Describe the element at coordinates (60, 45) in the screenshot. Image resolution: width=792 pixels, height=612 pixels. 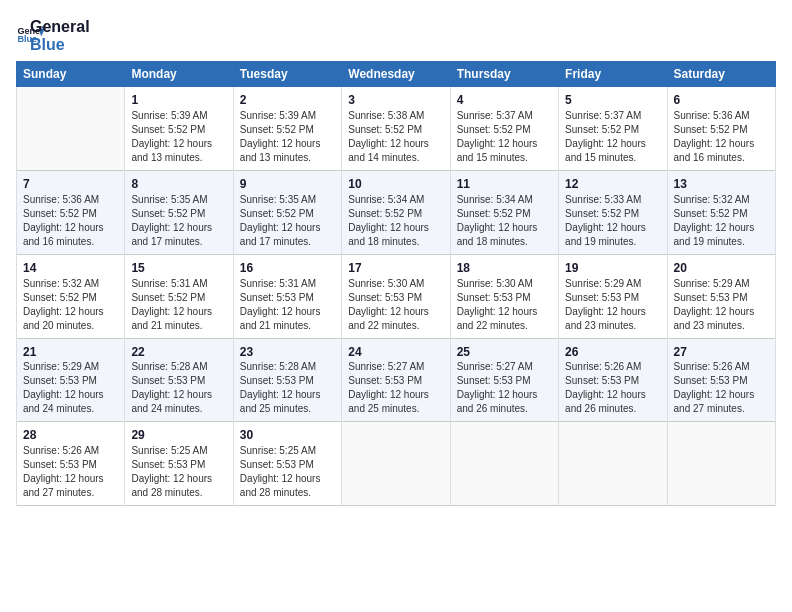
I see `logo-text-blue: Blue` at that location.